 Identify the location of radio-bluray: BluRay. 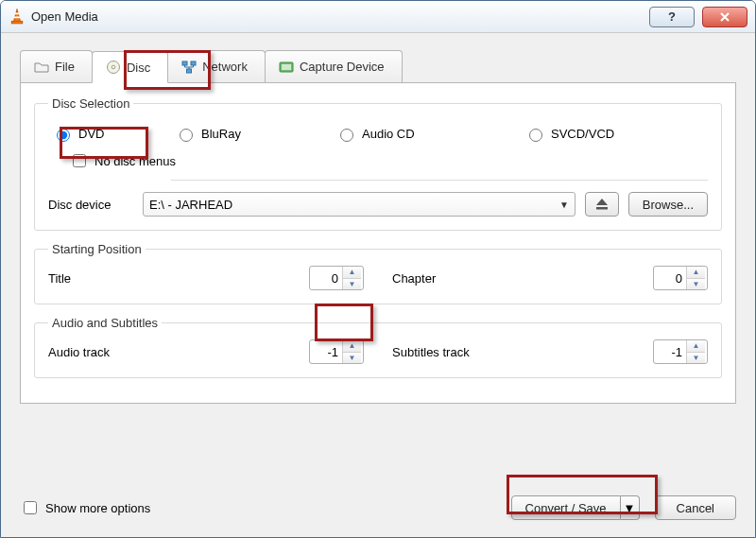
(255, 134).